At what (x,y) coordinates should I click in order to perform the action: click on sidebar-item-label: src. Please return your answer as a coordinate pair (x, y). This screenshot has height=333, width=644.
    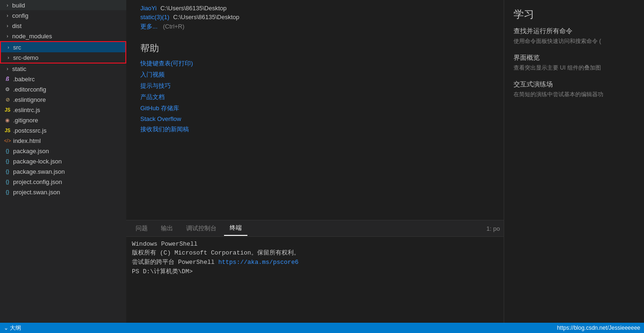
    Looking at the image, I should click on (17, 48).